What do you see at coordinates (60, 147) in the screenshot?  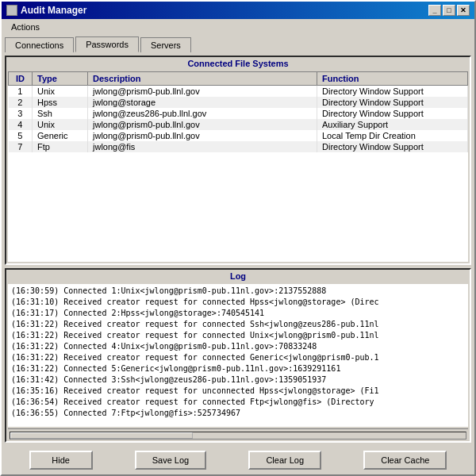 I see `cell-type: Ftp` at bounding box center [60, 147].